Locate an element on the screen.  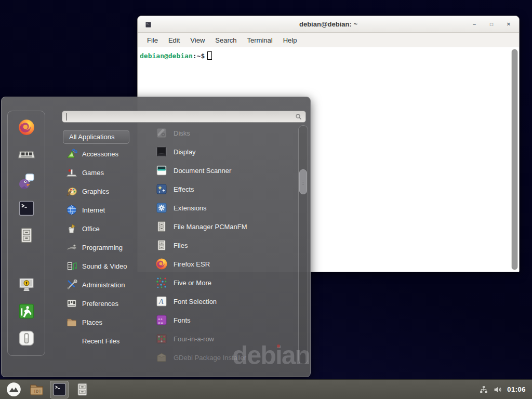
five-or-more-icon is located at coordinates (162, 283).